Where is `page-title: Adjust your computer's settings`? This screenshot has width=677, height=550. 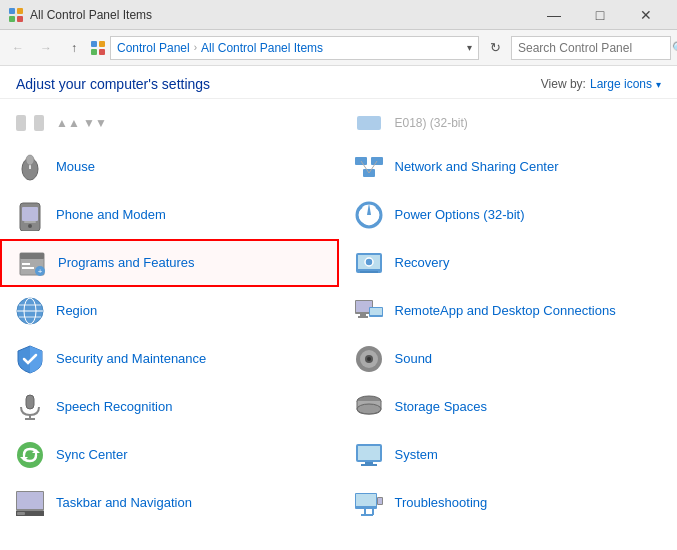 page-title: Adjust your computer's settings is located at coordinates (113, 84).